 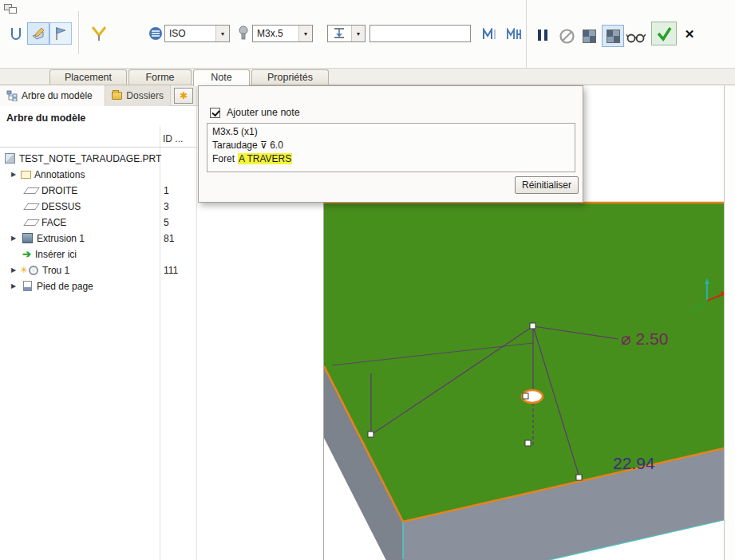 What do you see at coordinates (99, 34) in the screenshot?
I see `tapping-button` at bounding box center [99, 34].